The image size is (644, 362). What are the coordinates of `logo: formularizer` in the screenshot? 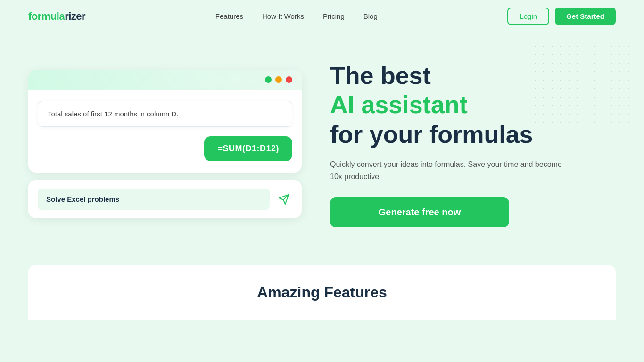 It's located at (57, 16).